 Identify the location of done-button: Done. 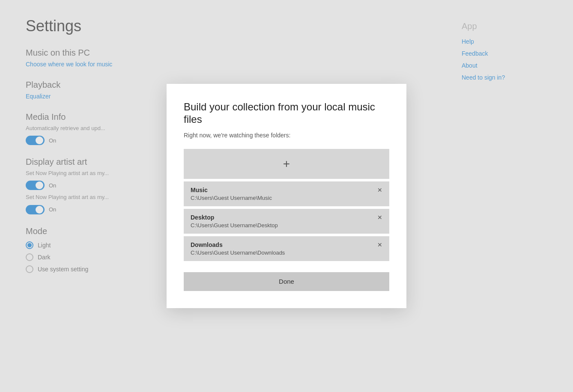
(286, 282).